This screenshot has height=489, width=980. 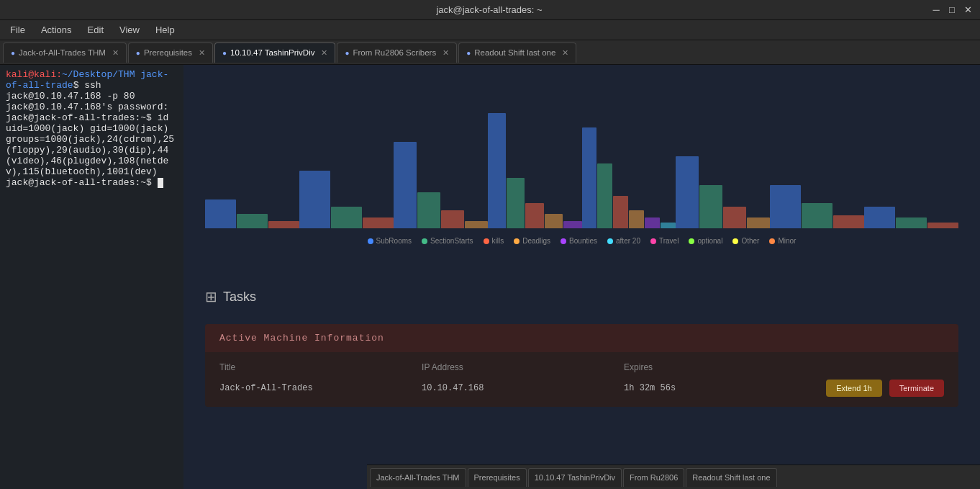 What do you see at coordinates (709, 241) in the screenshot?
I see `legend-label: optional` at bounding box center [709, 241].